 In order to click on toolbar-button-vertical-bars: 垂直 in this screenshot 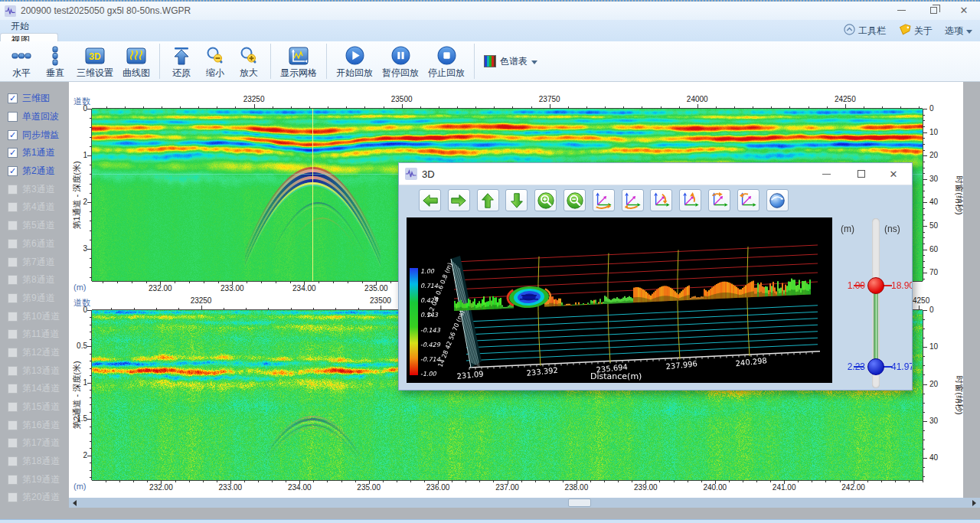, I will do `click(55, 61)`.